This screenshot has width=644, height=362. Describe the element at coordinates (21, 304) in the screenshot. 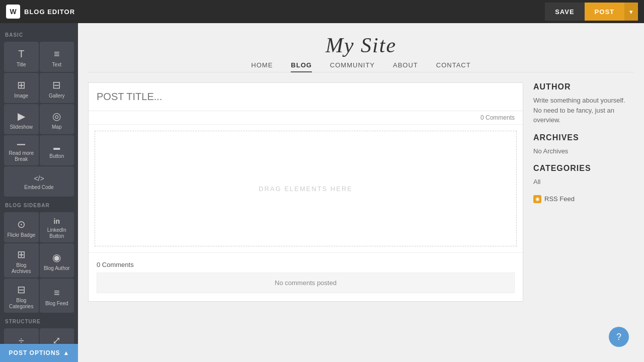

I see `blogcategories-label: Blog Categories` at that location.